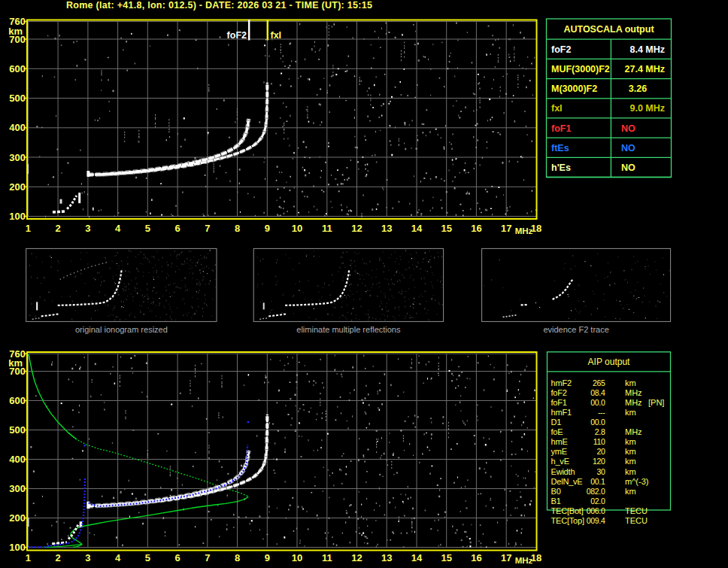 Image resolution: width=728 pixels, height=568 pixels. Describe the element at coordinates (563, 472) in the screenshot. I see `svg-text: Ewidth` at that location.